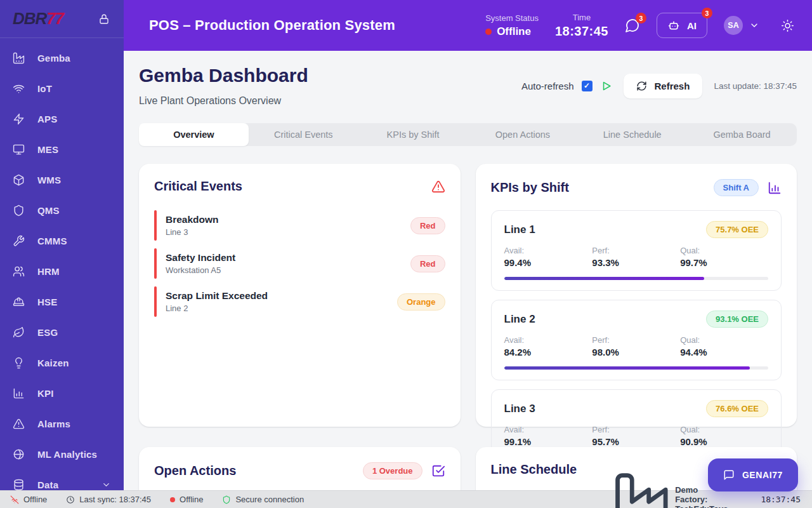 The image size is (812, 508). Describe the element at coordinates (54, 58) in the screenshot. I see `sidebar-item-label: Gemba` at that location.